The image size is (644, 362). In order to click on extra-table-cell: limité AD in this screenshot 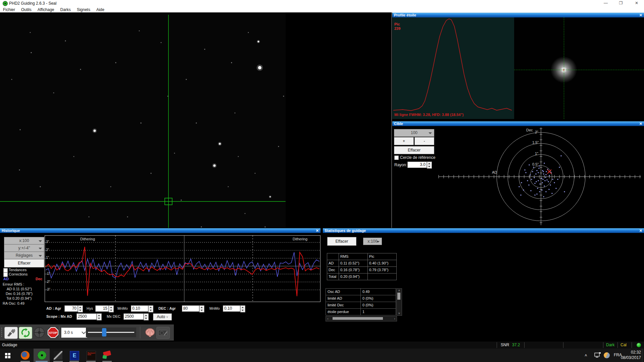, I will do `click(343, 299)`.